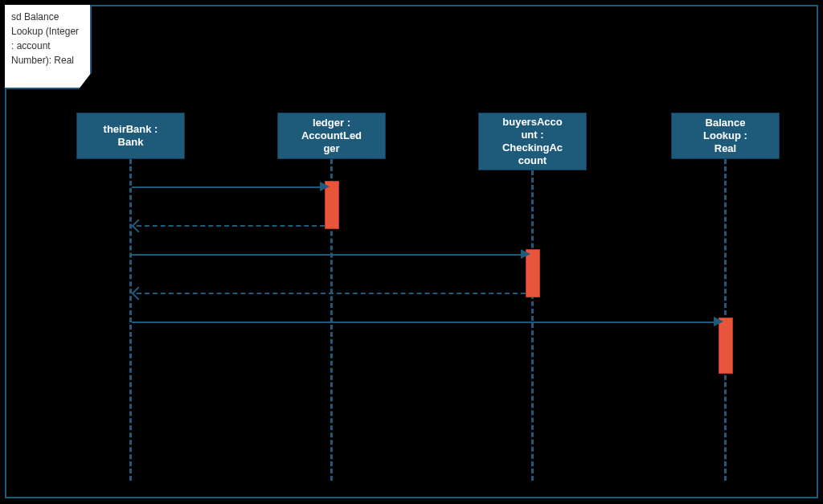 This screenshot has height=504, width=823. I want to click on arrow-bank-to-account, so click(526, 254).